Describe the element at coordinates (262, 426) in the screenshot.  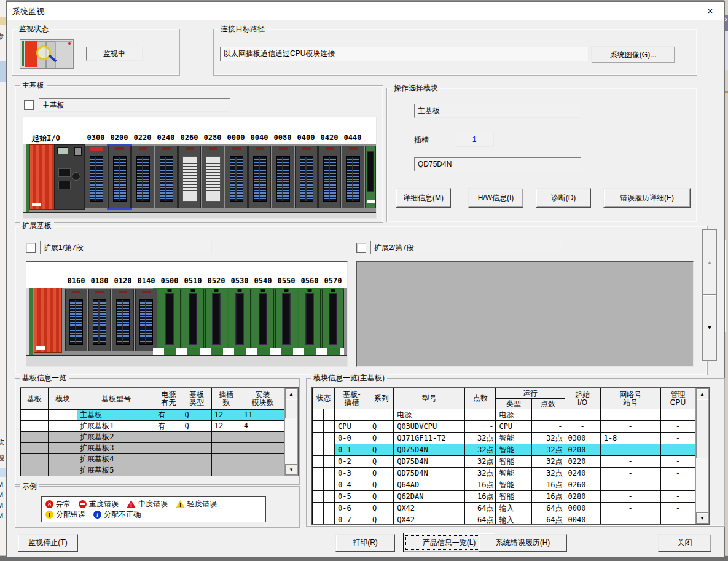
I see `table-cell: 4` at that location.